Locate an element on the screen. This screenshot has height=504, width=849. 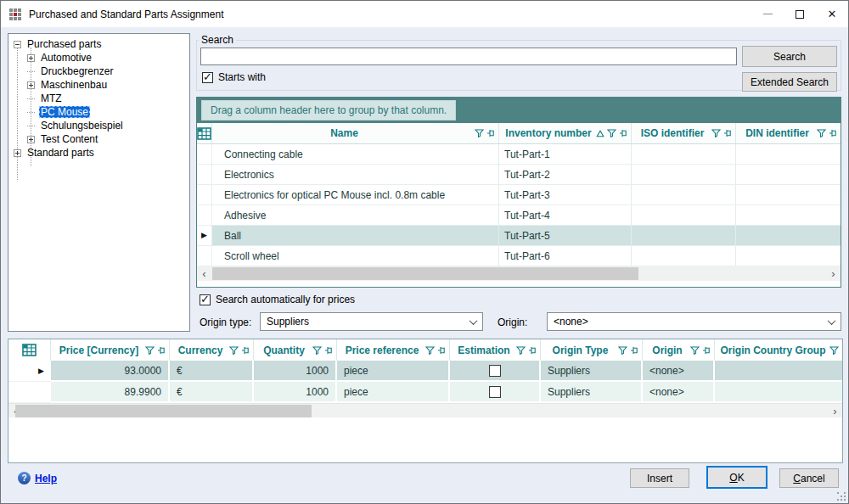
cell-origin-type: Suppliers is located at coordinates (592, 372).